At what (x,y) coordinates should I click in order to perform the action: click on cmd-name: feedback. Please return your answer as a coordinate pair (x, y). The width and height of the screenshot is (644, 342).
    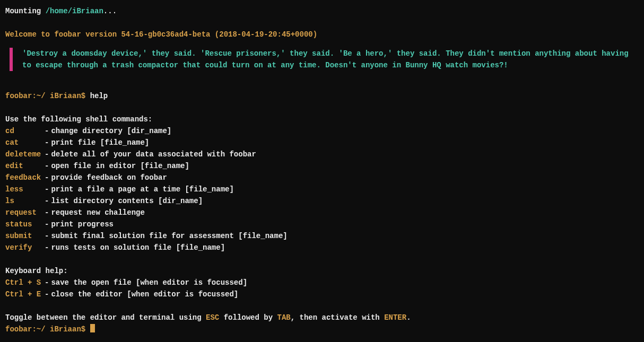
    Looking at the image, I should click on (25, 178).